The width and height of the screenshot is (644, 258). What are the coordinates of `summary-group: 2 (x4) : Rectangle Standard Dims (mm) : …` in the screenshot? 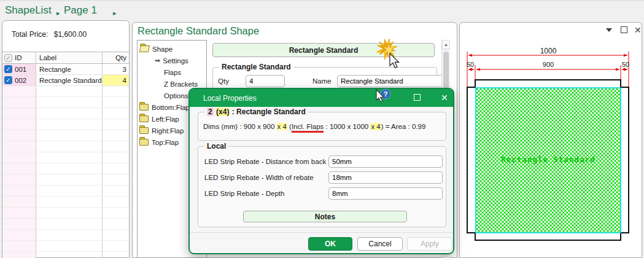 It's located at (322, 127).